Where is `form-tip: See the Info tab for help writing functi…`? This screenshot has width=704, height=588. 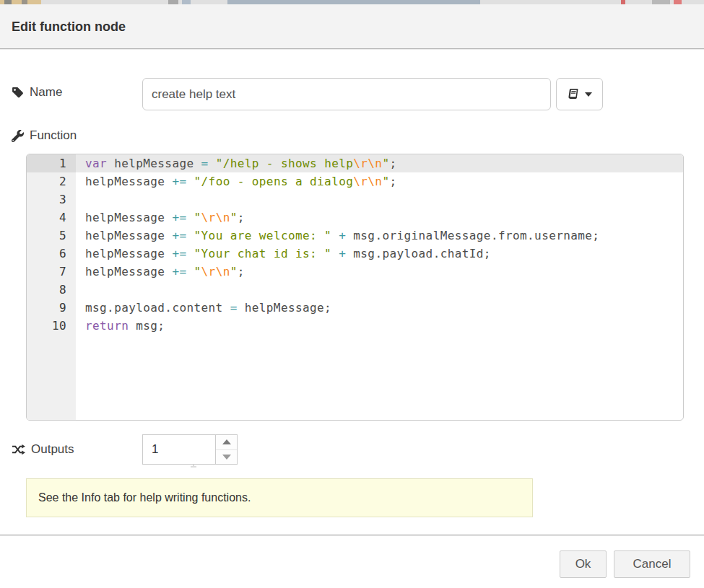 form-tip: See the Info tab for help writing functi… is located at coordinates (279, 498).